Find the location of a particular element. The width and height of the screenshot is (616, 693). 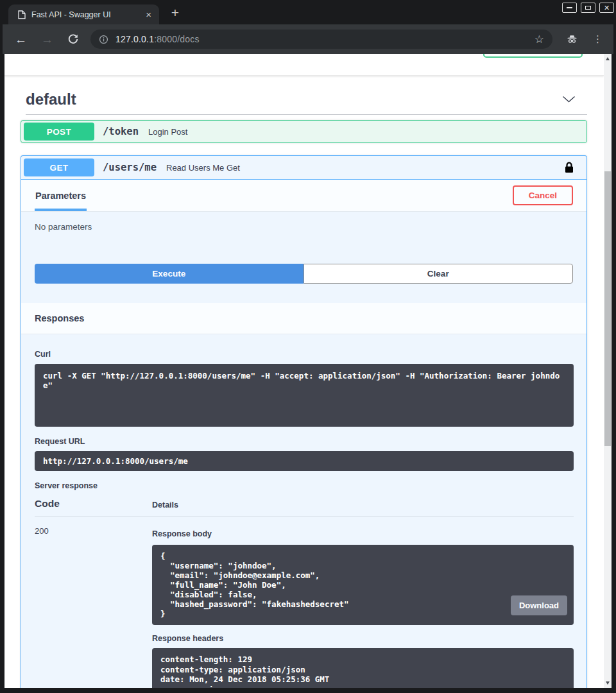

response-body-json: { "username": "johndoe", "email": "johnd… is located at coordinates (363, 585).